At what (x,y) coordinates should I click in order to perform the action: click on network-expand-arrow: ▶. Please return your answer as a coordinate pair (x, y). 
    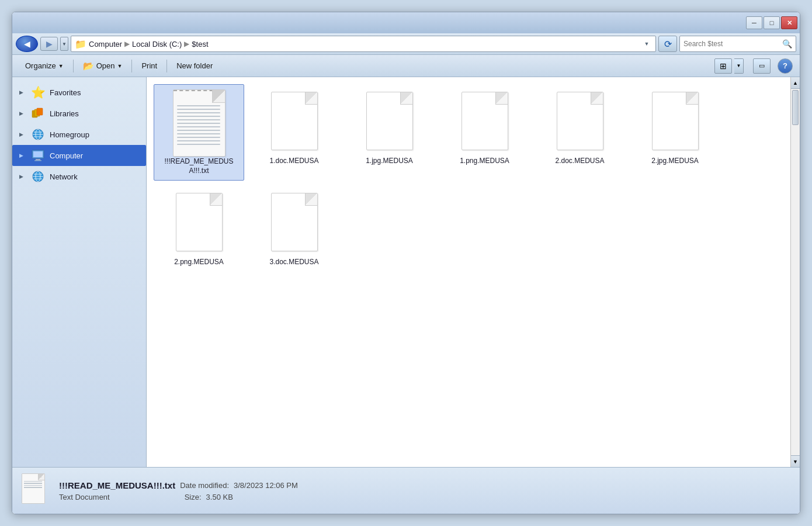
    Looking at the image, I should click on (23, 177).